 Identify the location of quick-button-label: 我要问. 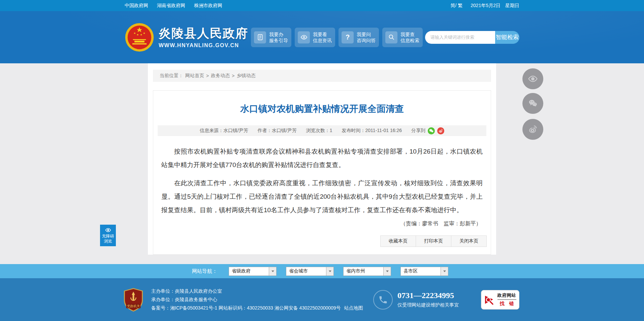
(366, 34).